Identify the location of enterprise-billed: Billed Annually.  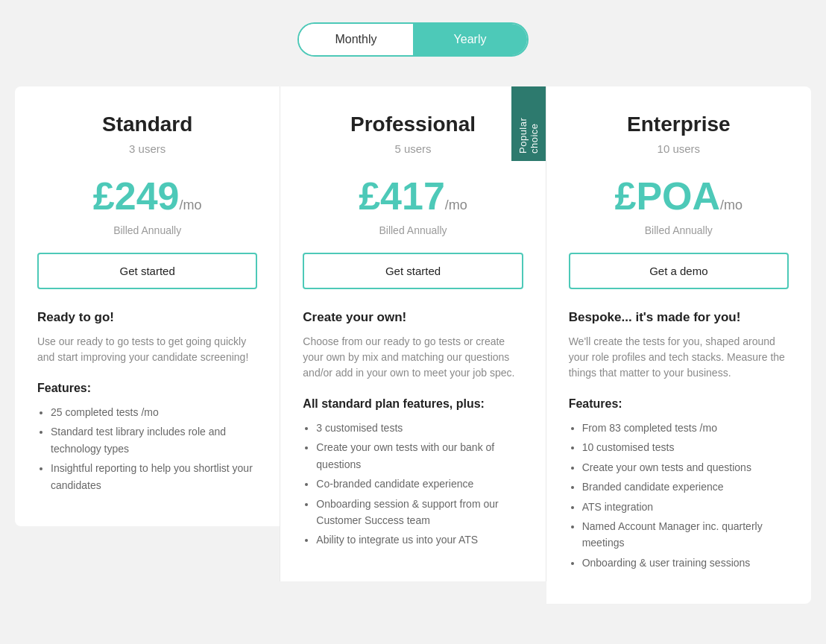
(678, 230).